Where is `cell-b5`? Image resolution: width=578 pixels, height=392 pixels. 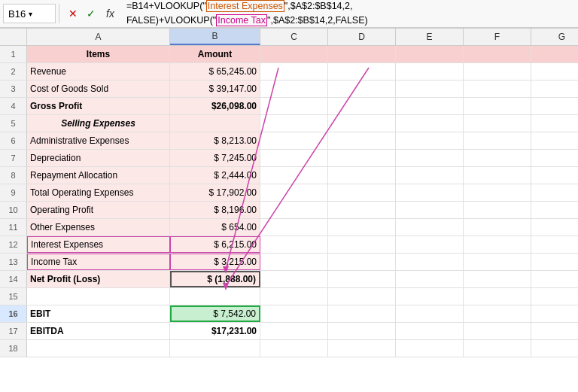 cell-b5 is located at coordinates (215, 123).